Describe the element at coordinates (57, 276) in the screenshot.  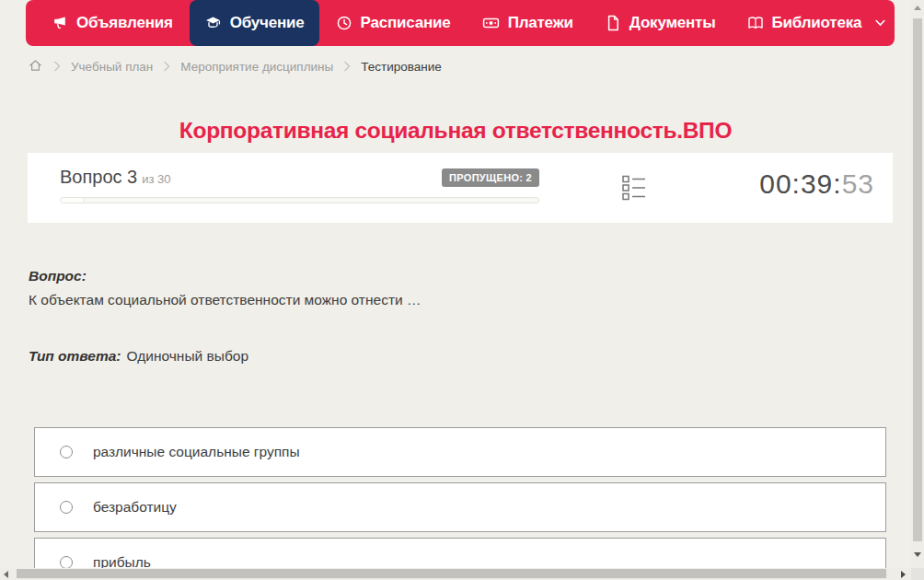
I see `question-label: Вопрос:` at that location.